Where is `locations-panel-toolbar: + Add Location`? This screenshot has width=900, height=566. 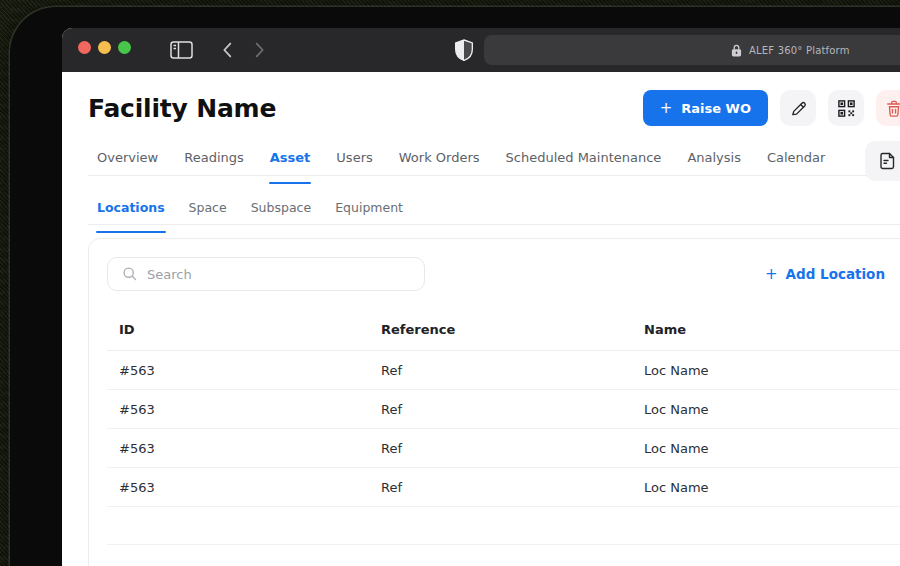
locations-panel-toolbar: + Add Location is located at coordinates (494, 265).